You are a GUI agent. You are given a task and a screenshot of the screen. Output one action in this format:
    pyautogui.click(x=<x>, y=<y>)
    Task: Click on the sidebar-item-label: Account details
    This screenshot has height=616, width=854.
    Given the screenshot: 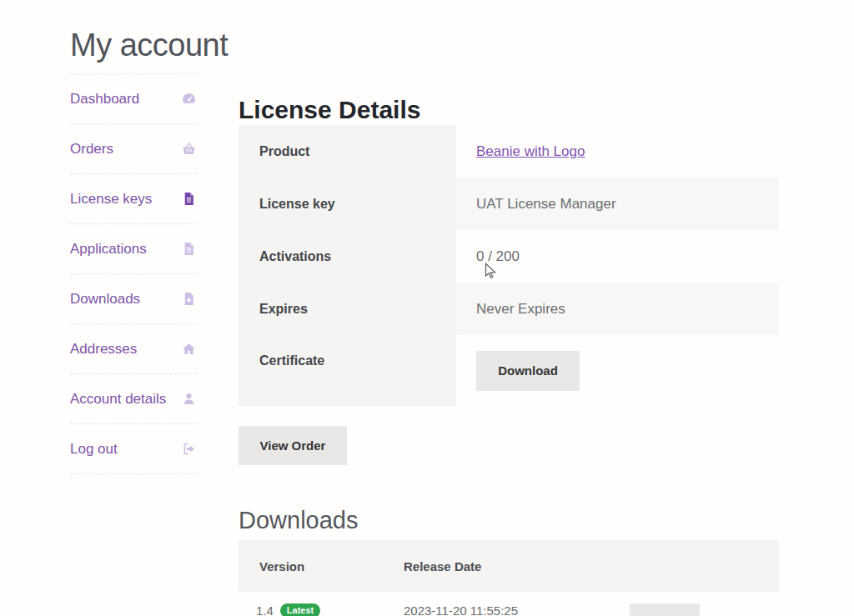 What is the action you would take?
    pyautogui.click(x=118, y=399)
    